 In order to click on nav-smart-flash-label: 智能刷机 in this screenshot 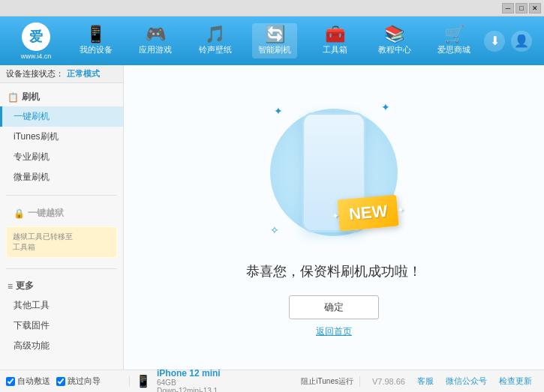, I will do `click(275, 49)`.